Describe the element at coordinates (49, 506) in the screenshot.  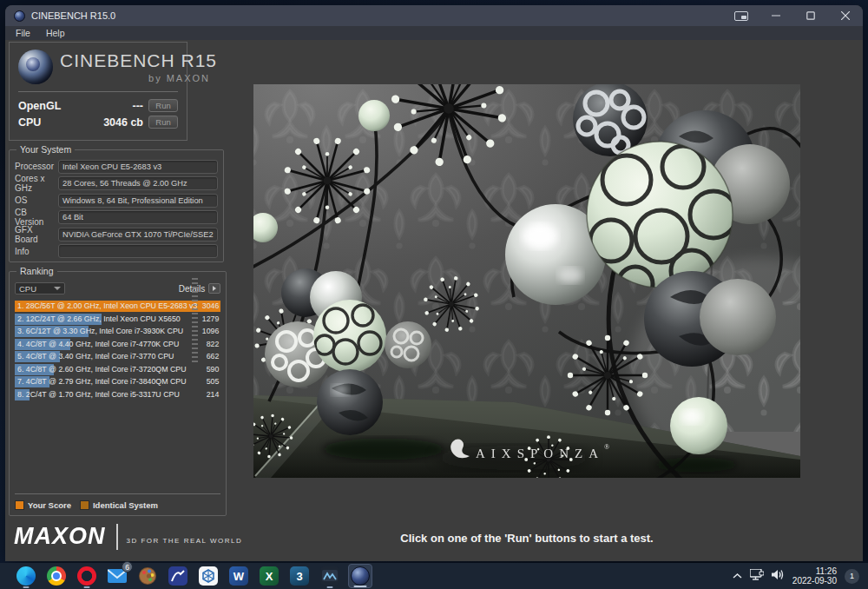
I see `your-score-label: Your Score` at that location.